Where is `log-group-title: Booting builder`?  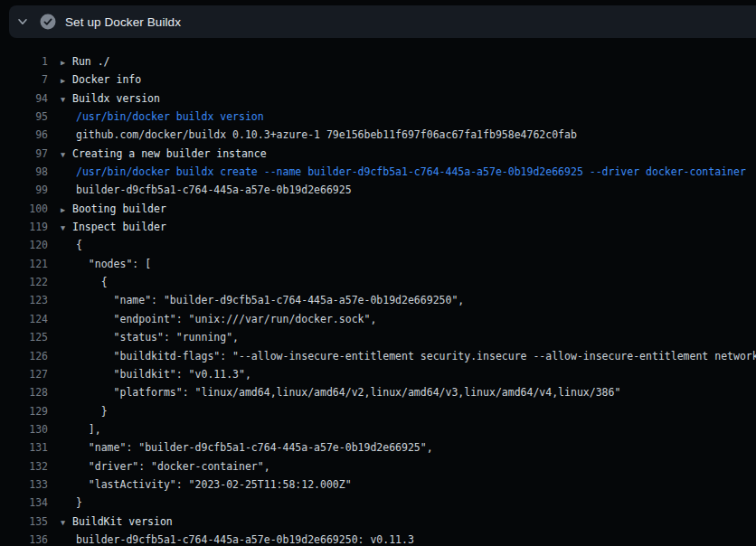 log-group-title: Booting builder is located at coordinates (119, 209).